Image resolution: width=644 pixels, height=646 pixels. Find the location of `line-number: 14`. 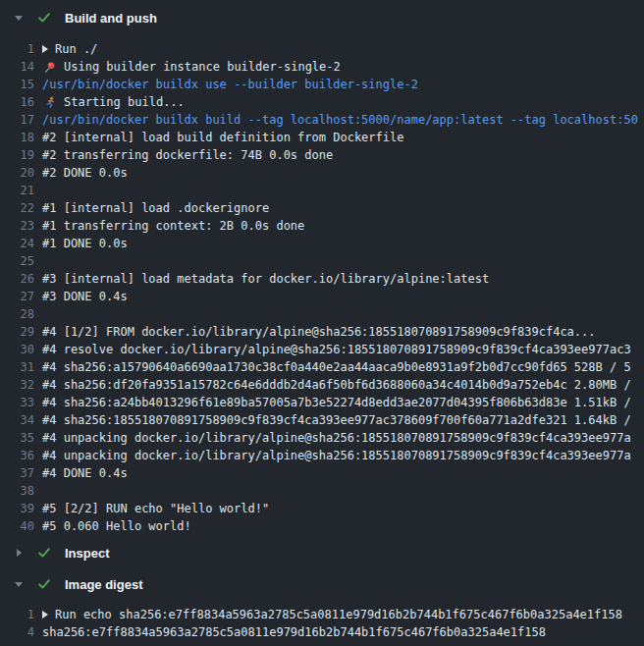

line-number: 14 is located at coordinates (18, 67).